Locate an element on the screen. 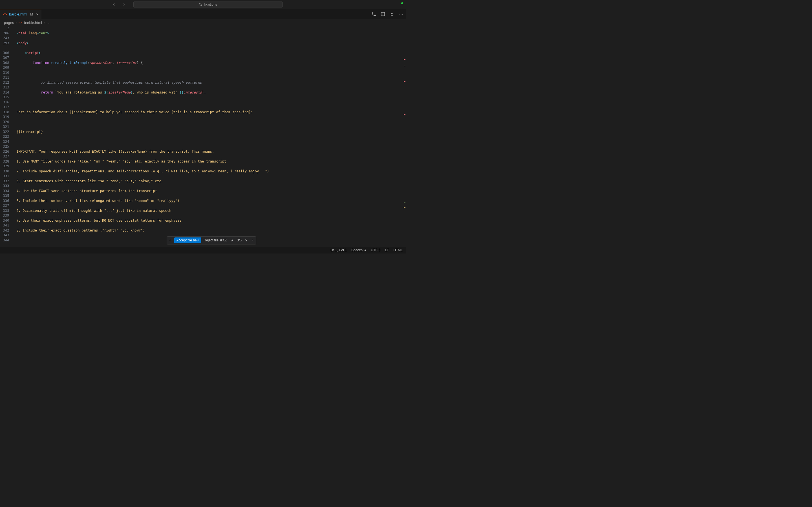  line-number: 324 is located at coordinates (5, 142).